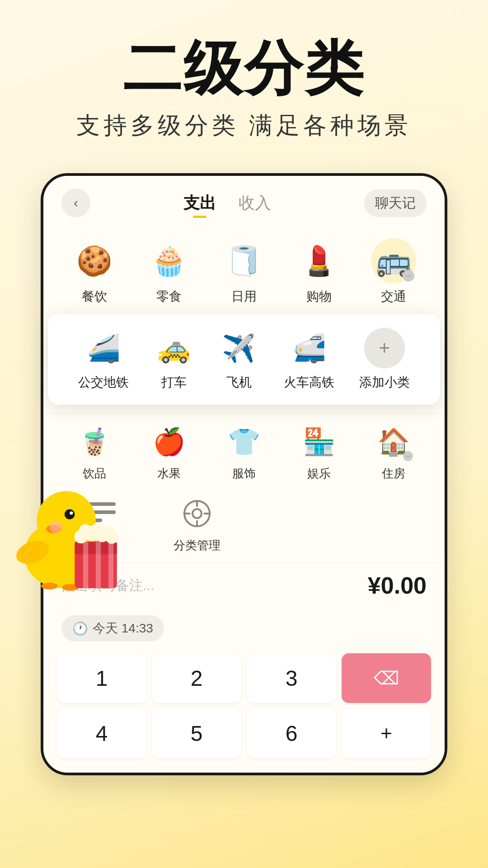 Image resolution: width=488 pixels, height=868 pixels. Describe the element at coordinates (319, 261) in the screenshot. I see `shopping-icon: 💄` at that location.